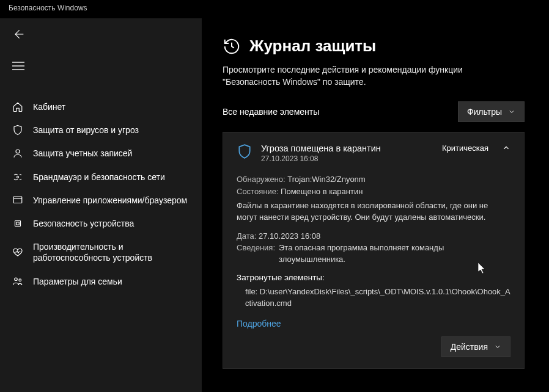  Describe the element at coordinates (111, 177) in the screenshot. I see `sidebar-item-label: Брандмауэр и безопасность сети` at that location.